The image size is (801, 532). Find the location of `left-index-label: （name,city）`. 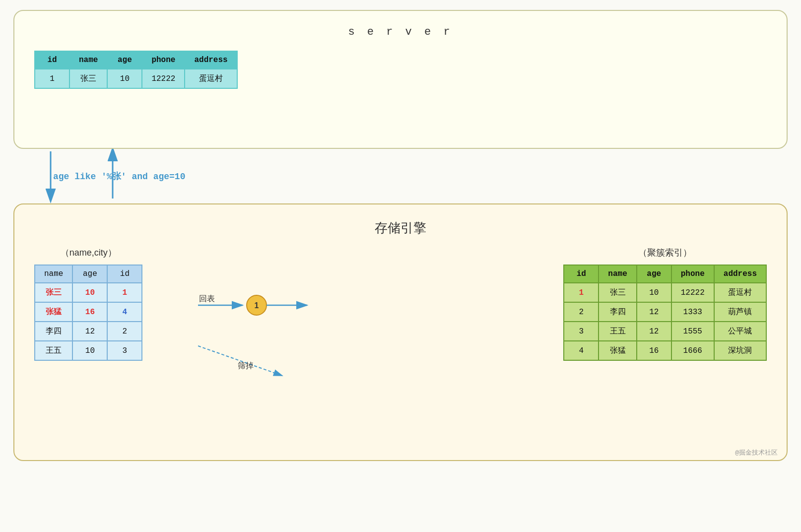

left-index-label: （name,city） is located at coordinates (88, 253).